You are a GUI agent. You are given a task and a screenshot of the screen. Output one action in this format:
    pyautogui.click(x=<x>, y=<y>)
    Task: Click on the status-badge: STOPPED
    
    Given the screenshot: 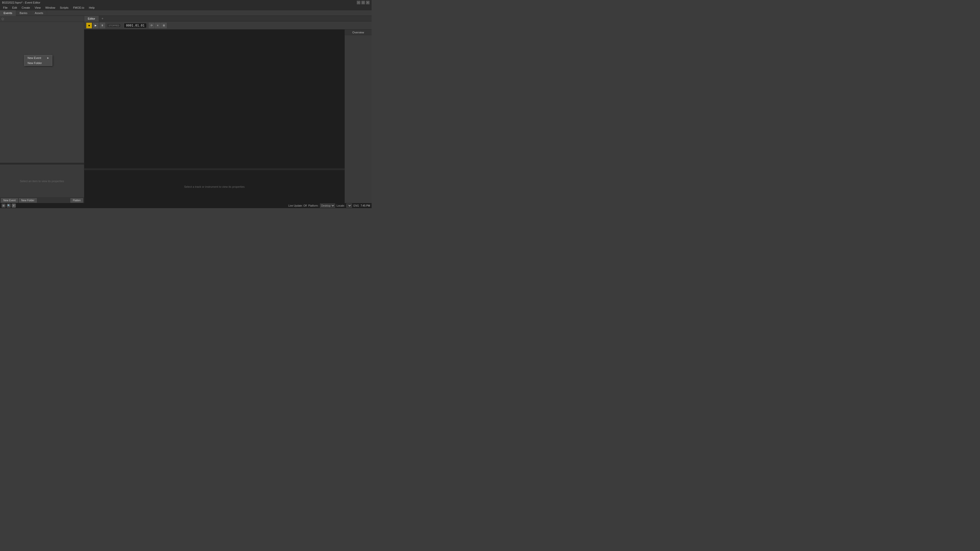 What is the action you would take?
    pyautogui.click(x=114, y=25)
    